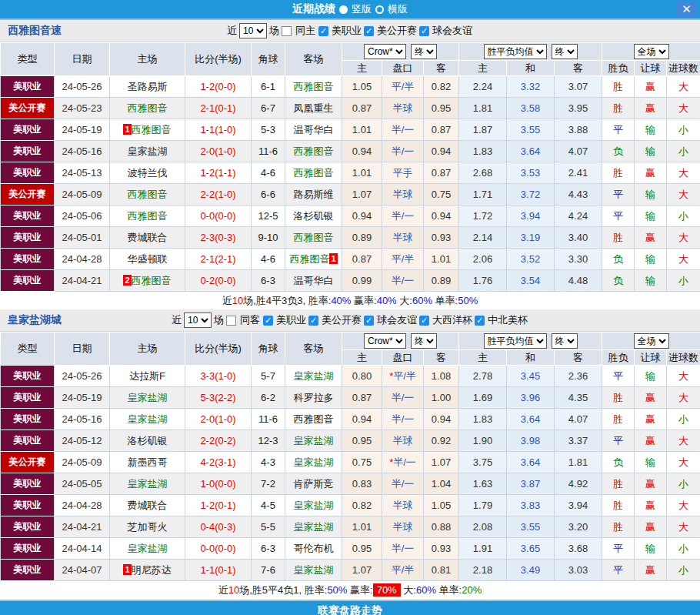 Image resolution: width=700 pixels, height=615 pixels. Describe the element at coordinates (28, 195) in the screenshot. I see `league-badge: 美公开赛` at that location.